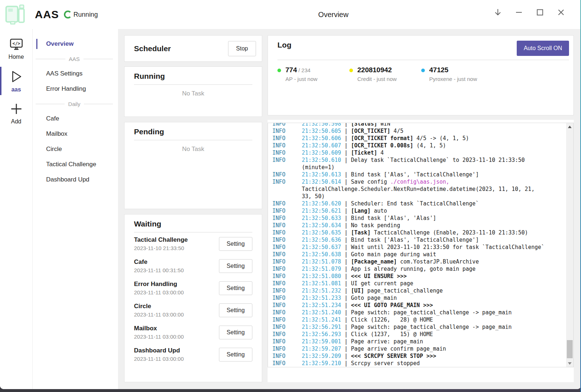  What do you see at coordinates (419, 313) in the screenshot?
I see `log-row: INFO21:32:51.240 | Page switch: page_tac…` at bounding box center [419, 313].